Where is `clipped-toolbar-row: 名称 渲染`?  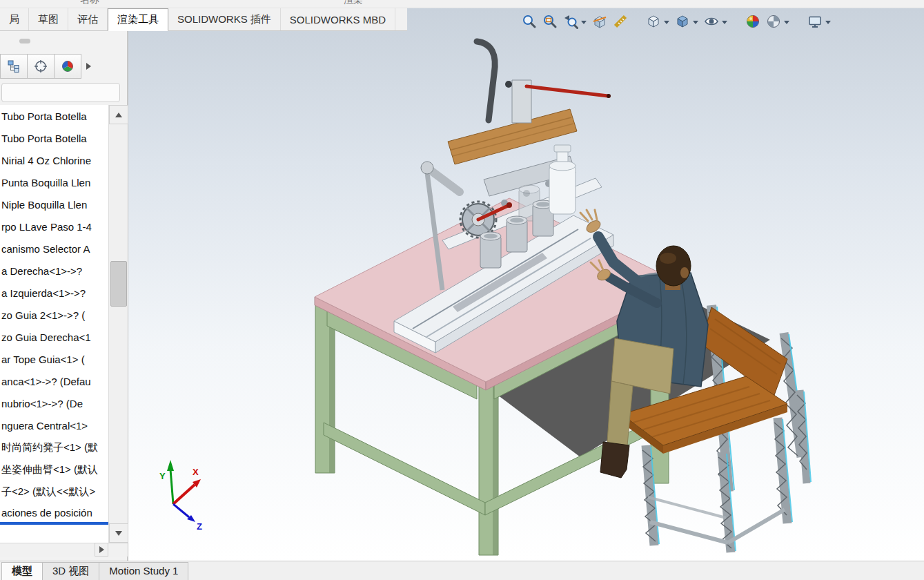
clipped-toolbar-row: 名称 渲染 is located at coordinates (462, 4).